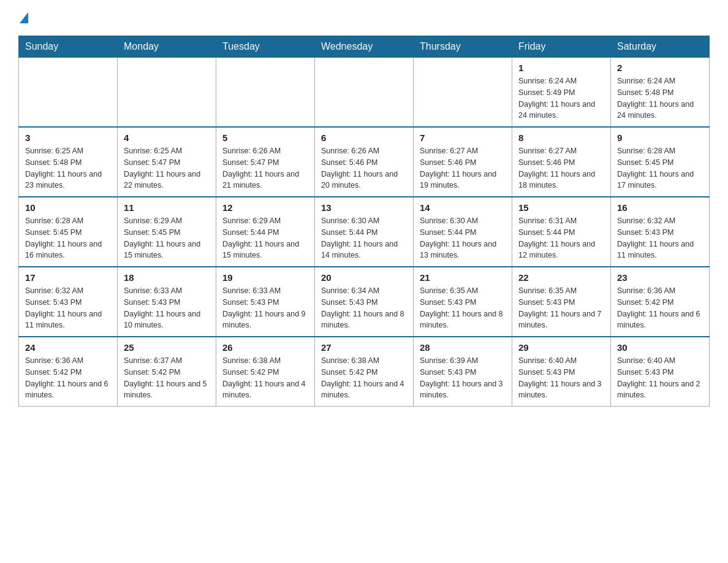  What do you see at coordinates (68, 238) in the screenshot?
I see `day-info: Sunrise: 6:28 AM Sunset: 5:45 PM Dayligh…` at bounding box center [68, 238].